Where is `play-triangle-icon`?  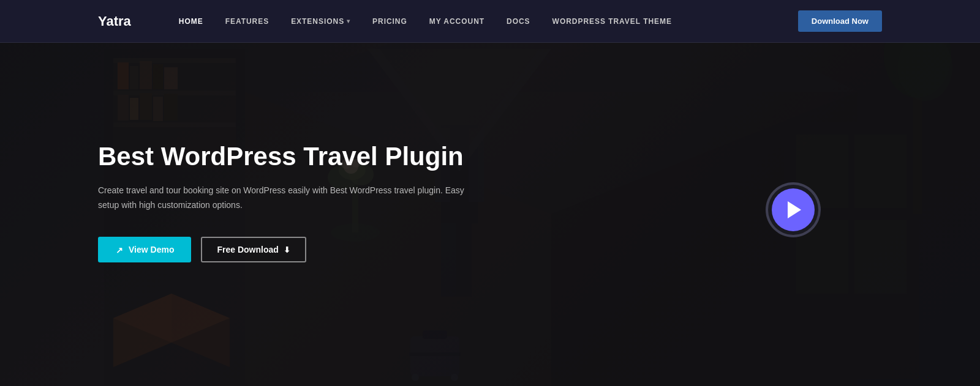
play-triangle-icon is located at coordinates (794, 210).